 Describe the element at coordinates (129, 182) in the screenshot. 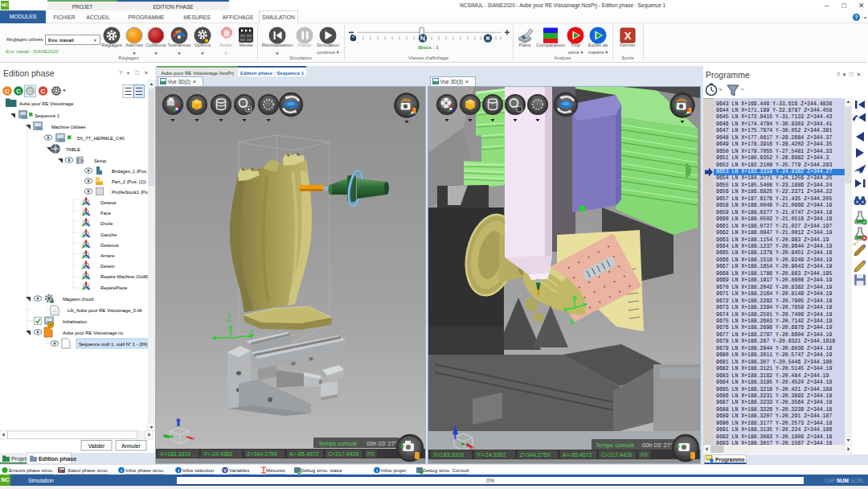

I see `svg-text: Part_2 (Pos. (2))` at that location.